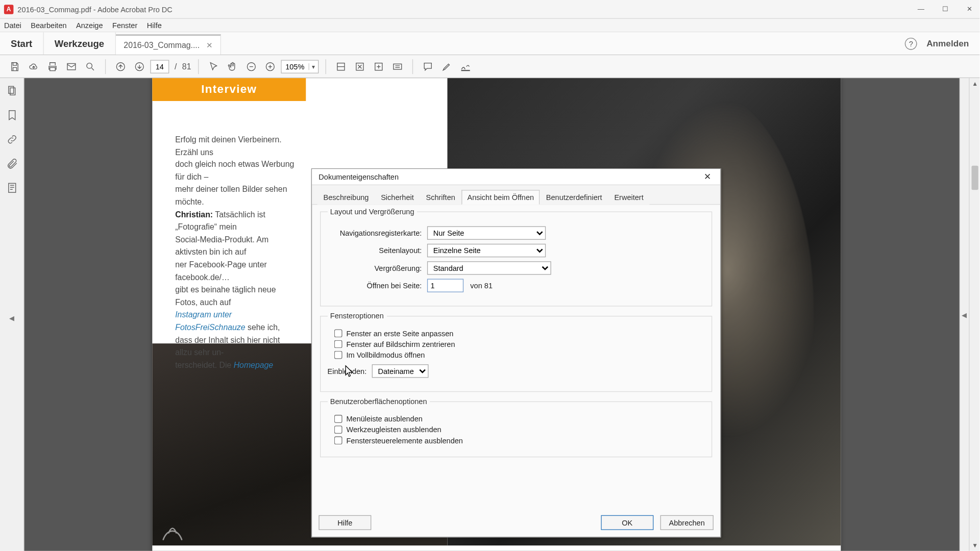 This screenshot has width=980, height=551. Describe the element at coordinates (428, 66) in the screenshot. I see `comment-icon` at that location.